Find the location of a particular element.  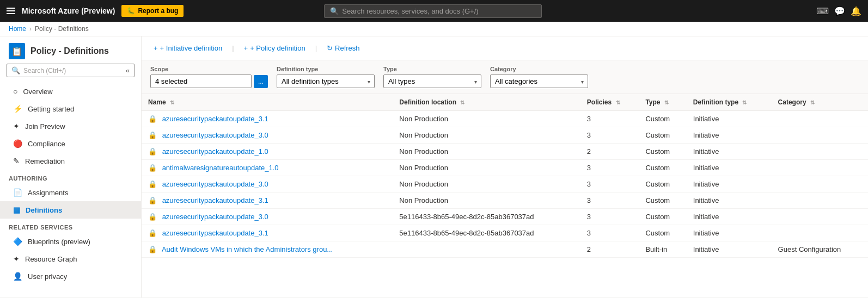

definition-link: Audit Windows VMs in which the Administr… is located at coordinates (247, 249).